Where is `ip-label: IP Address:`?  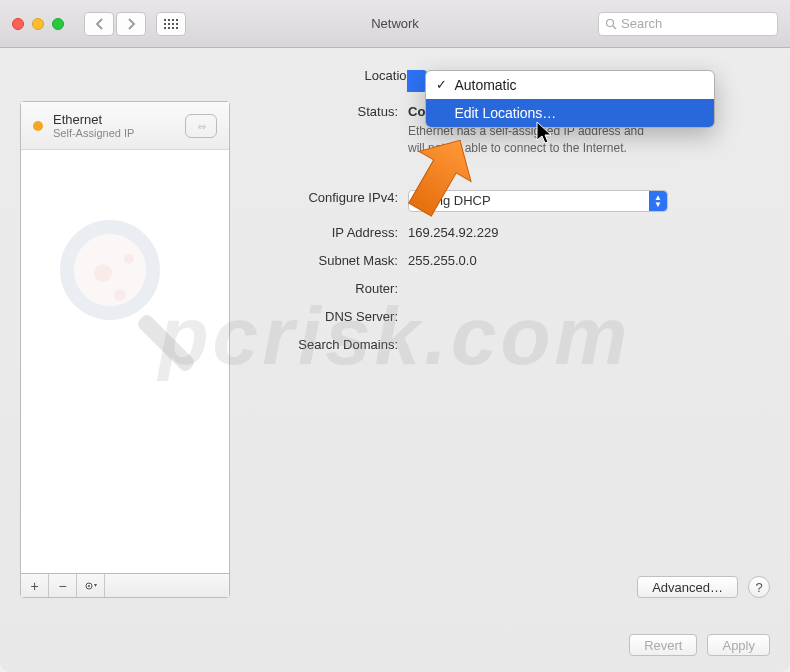
ip-label: IP Address: is located at coordinates (328, 231).